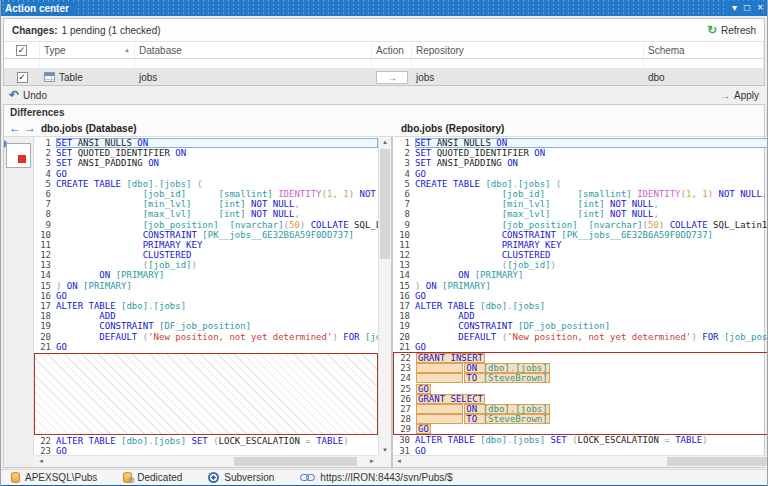 Image resolution: width=768 pixels, height=486 pixels. Describe the element at coordinates (217, 235) in the screenshot. I see `code-text: CONSTRAINT [PK__jobs__6E32B6A59F0DD737]` at that location.